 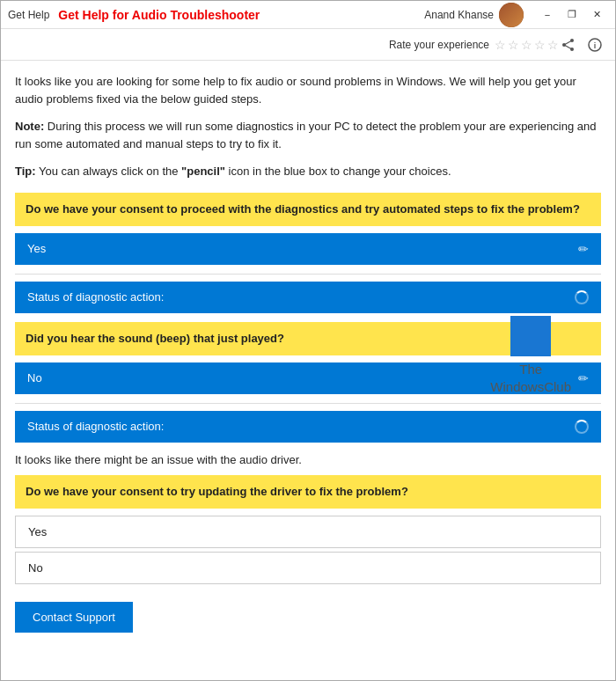 What do you see at coordinates (308, 297) in the screenshot?
I see `status-section-1: Status of diagnostic action:` at bounding box center [308, 297].